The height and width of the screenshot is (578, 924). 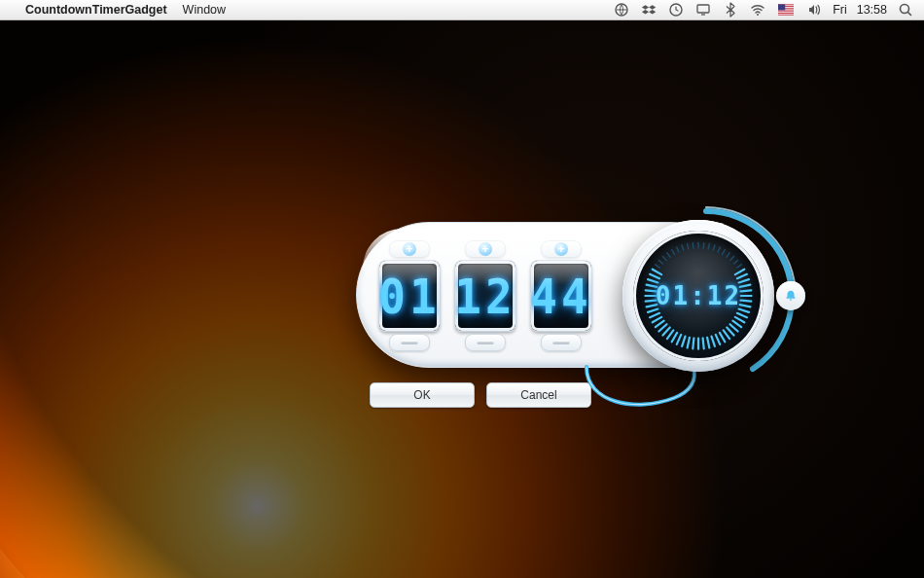 What do you see at coordinates (561, 249) in the screenshot?
I see `seconds-increment-button` at bounding box center [561, 249].